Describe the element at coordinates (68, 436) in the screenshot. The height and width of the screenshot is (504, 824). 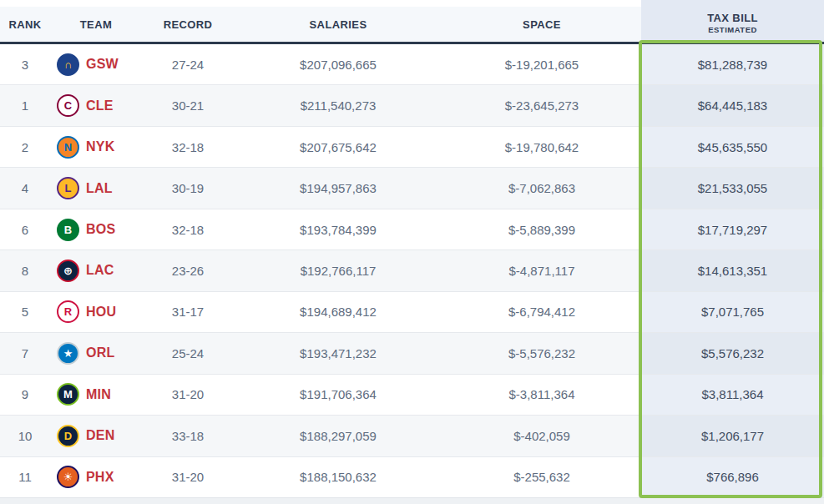
I see `team-logo-icon: D` at that location.